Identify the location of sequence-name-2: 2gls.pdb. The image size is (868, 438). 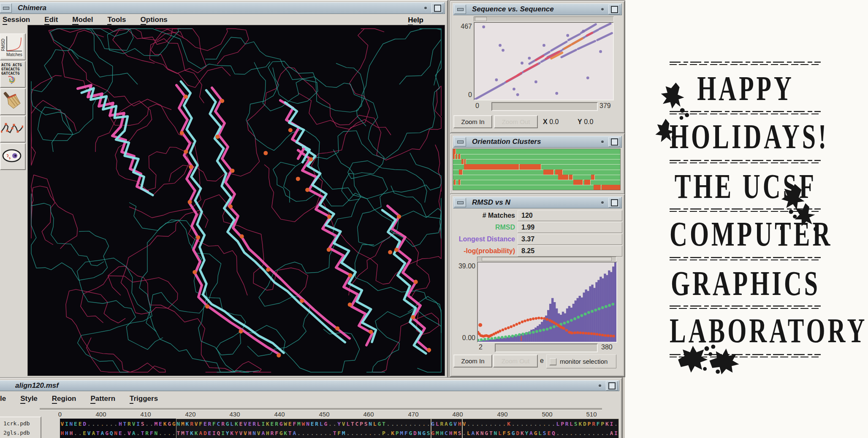
(17, 433).